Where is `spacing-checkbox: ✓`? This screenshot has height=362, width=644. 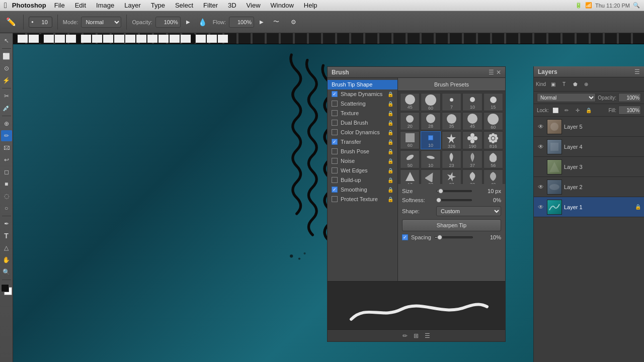
spacing-checkbox: ✓ is located at coordinates (405, 237).